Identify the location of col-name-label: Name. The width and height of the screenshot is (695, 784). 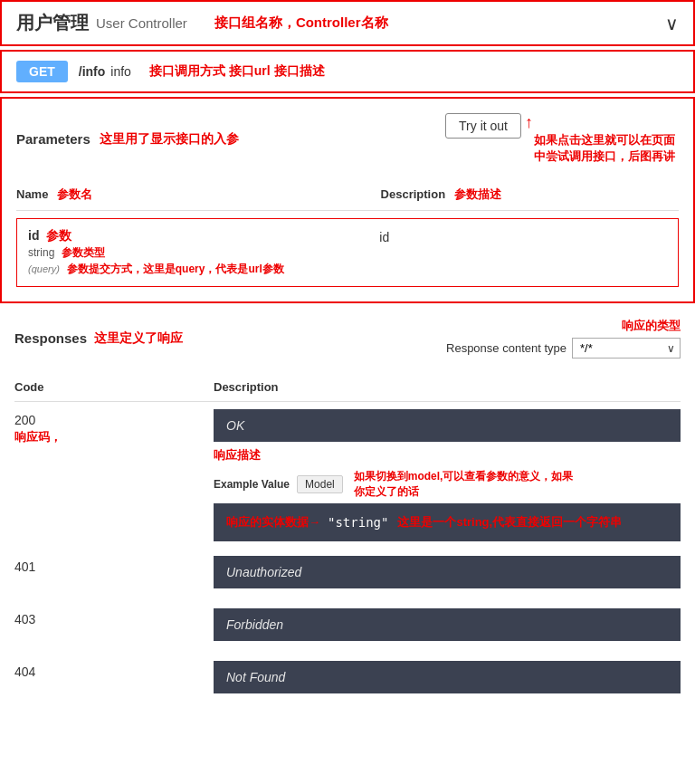
(33, 194).